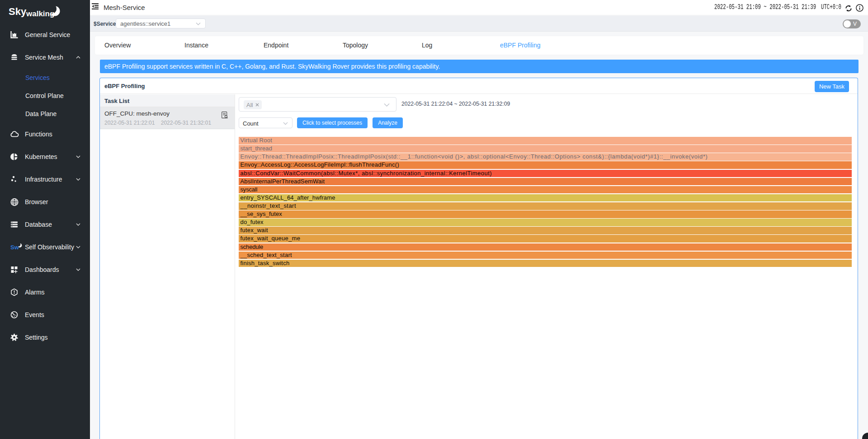 This screenshot has height=439, width=868. What do you see at coordinates (18, 12) in the screenshot?
I see `svg-text: Sky` at bounding box center [18, 12].